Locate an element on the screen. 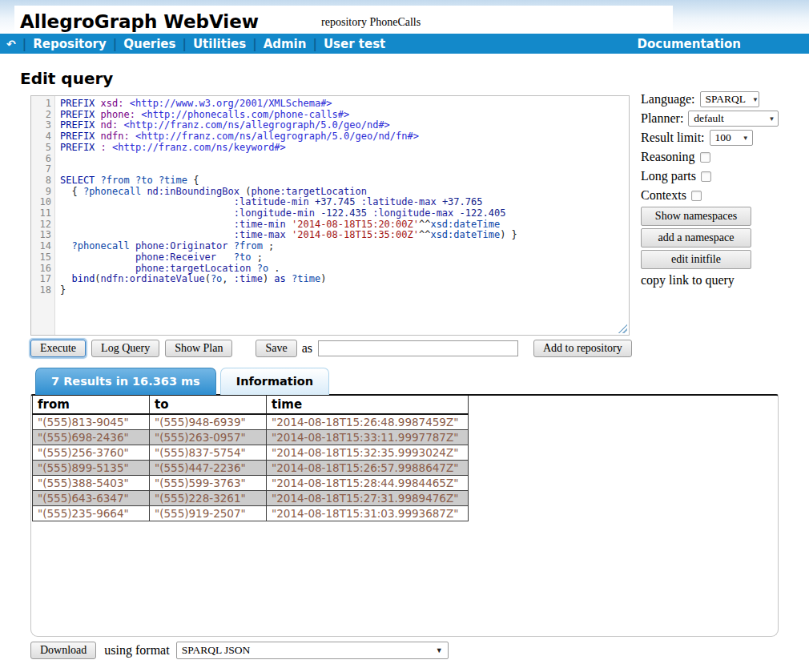  result-limit-select: 100 ▼ is located at coordinates (731, 138).